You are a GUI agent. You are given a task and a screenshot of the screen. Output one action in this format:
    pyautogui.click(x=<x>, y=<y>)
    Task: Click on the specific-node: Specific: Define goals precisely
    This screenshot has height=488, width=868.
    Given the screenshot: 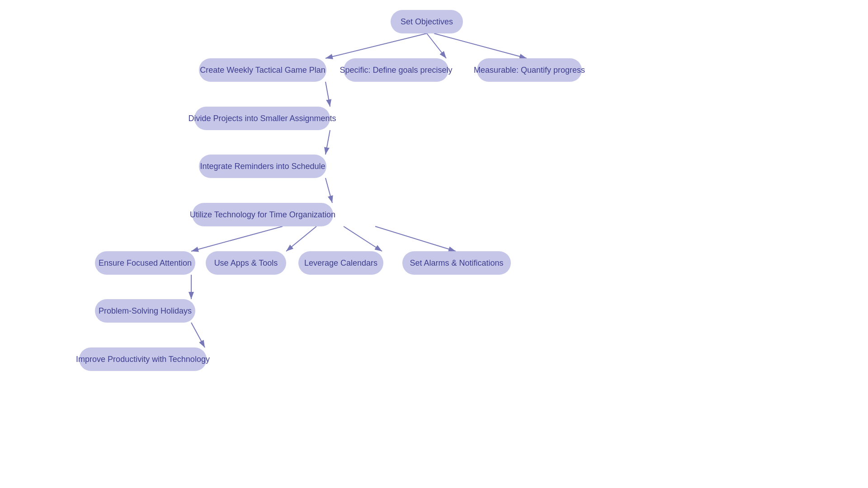 What is the action you would take?
    pyautogui.click(x=396, y=70)
    